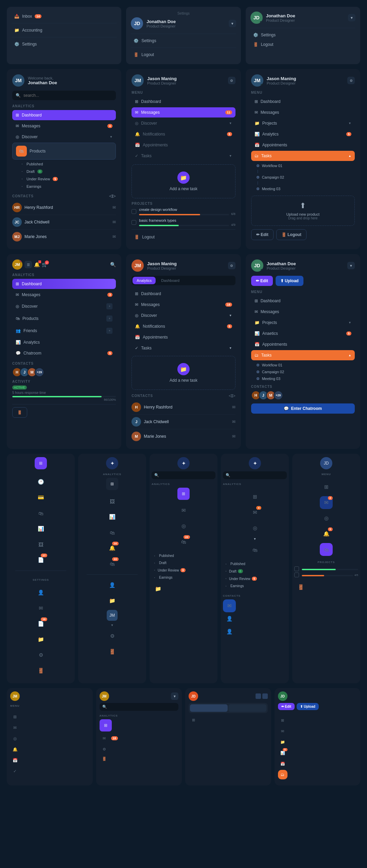 The width and height of the screenshot is (367, 868). What do you see at coordinates (303, 312) in the screenshot?
I see `cr-nav-messages: ✉ Messages` at bounding box center [303, 312].